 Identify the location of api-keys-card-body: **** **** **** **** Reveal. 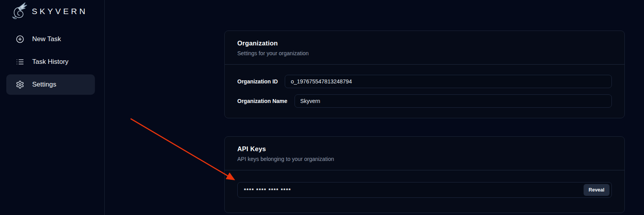
(424, 192).